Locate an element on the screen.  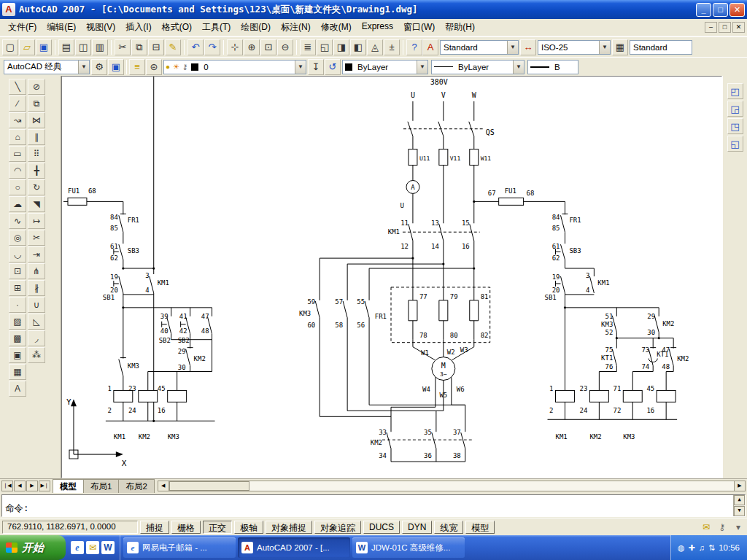
layer-on-bulb-icon: ● is located at coordinates (168, 67).